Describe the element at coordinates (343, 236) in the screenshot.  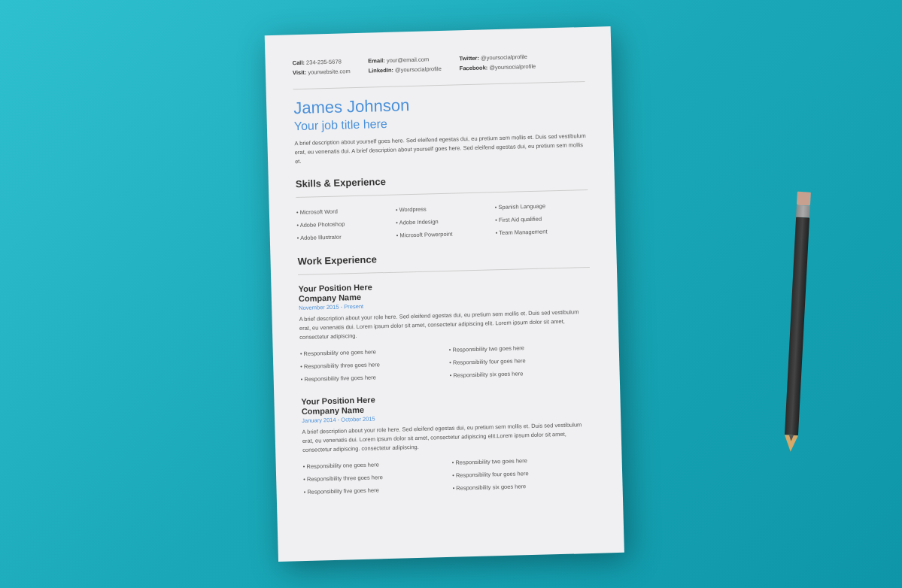
I see `skill-item: Adobe Illustrator` at that location.